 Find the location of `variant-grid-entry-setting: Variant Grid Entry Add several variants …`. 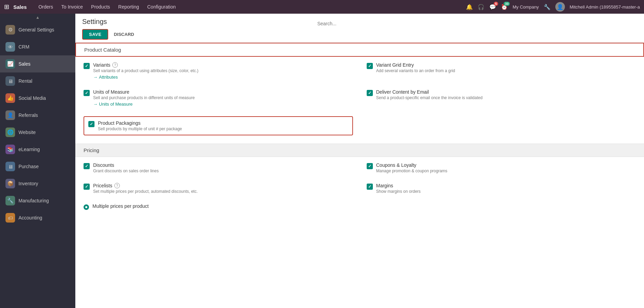

variant-grid-entry-setting: Variant Grid Entry Add several variants … is located at coordinates (501, 72).